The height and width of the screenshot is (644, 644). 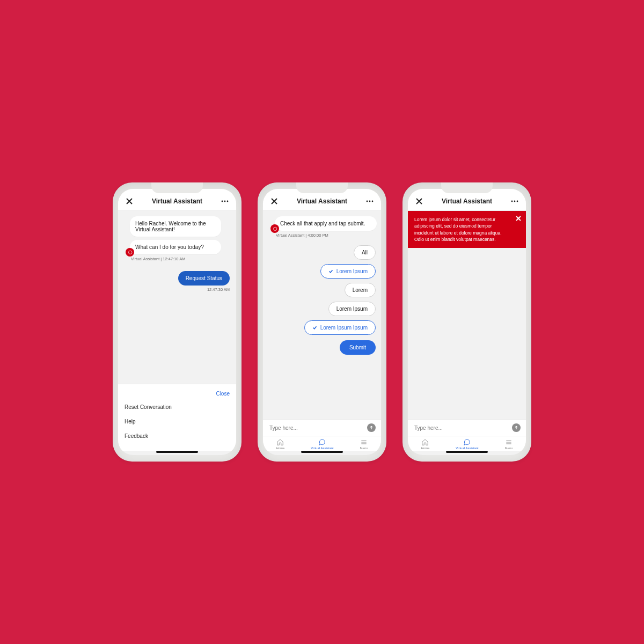 What do you see at coordinates (326, 235) in the screenshot?
I see `assistant-meta: Virtual Assistant | 4:00:00 PM` at bounding box center [326, 235].